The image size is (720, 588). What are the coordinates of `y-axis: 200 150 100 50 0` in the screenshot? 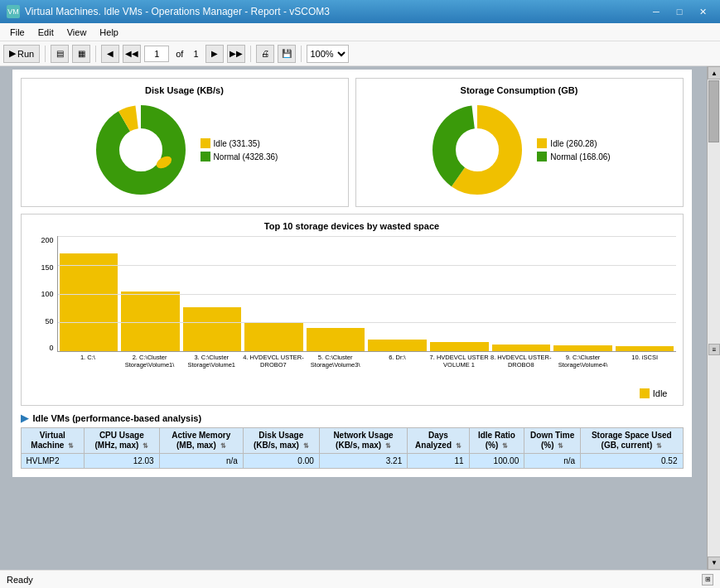 It's located at (43, 294).